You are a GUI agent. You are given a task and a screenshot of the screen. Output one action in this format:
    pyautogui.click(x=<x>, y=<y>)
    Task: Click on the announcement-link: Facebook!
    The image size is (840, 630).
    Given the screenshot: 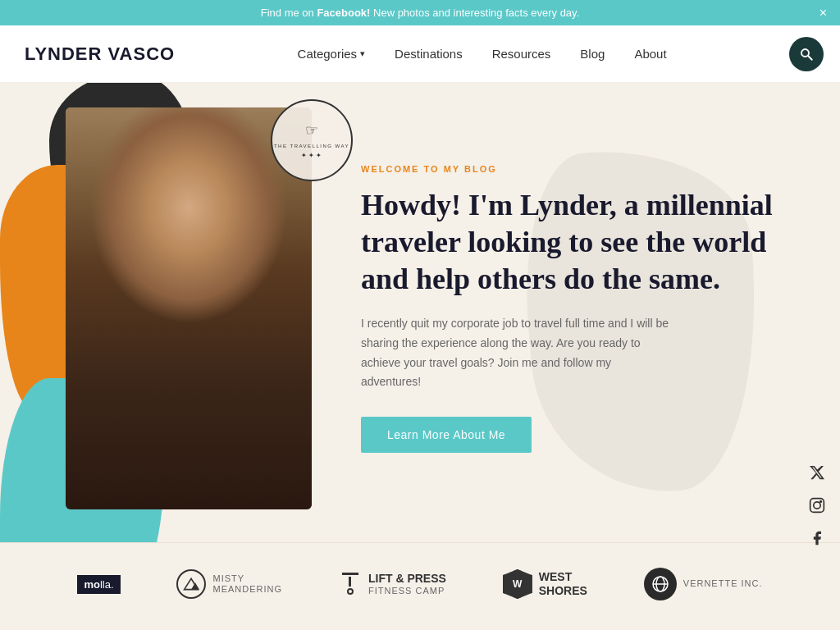 What is the action you would take?
    pyautogui.click(x=343, y=13)
    